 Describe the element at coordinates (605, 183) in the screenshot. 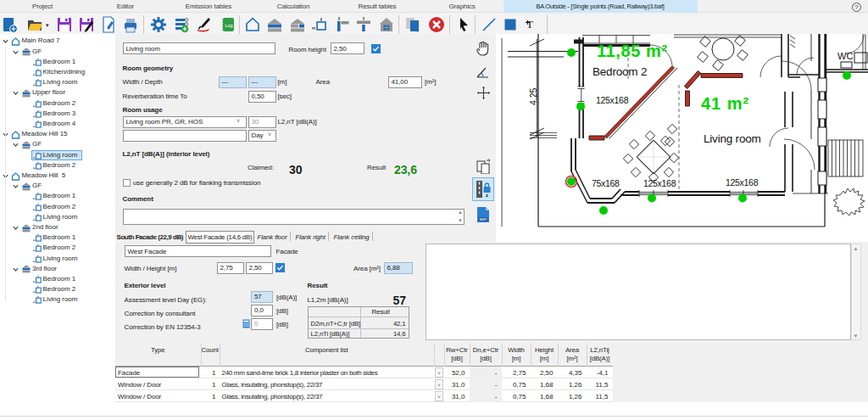

I see `svg-text: 75x168` at that location.